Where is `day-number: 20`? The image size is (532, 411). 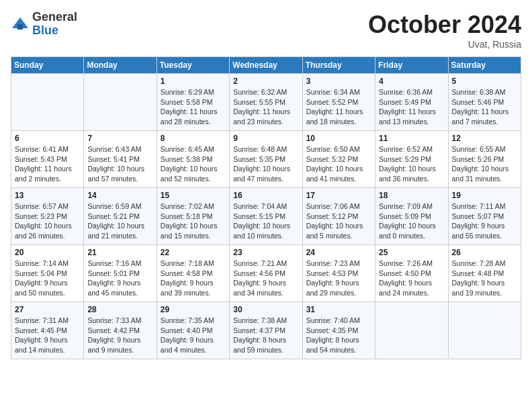
day-number: 20 is located at coordinates (47, 253).